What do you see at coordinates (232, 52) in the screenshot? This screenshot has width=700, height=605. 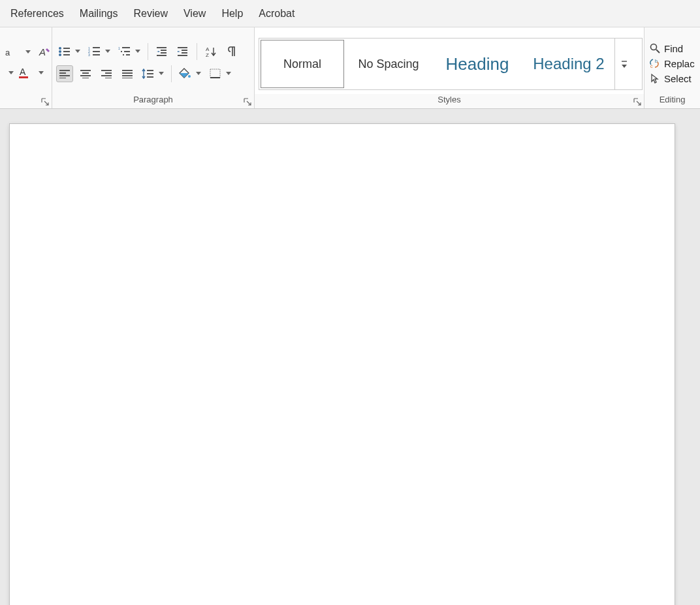 I see `show-hide-marks-button` at bounding box center [232, 52].